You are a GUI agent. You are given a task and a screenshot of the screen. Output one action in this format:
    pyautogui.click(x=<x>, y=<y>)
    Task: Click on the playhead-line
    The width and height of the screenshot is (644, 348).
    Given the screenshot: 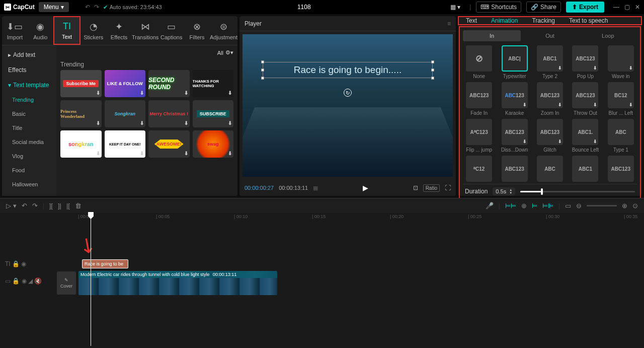 What is the action you would take?
    pyautogui.click(x=91, y=280)
    